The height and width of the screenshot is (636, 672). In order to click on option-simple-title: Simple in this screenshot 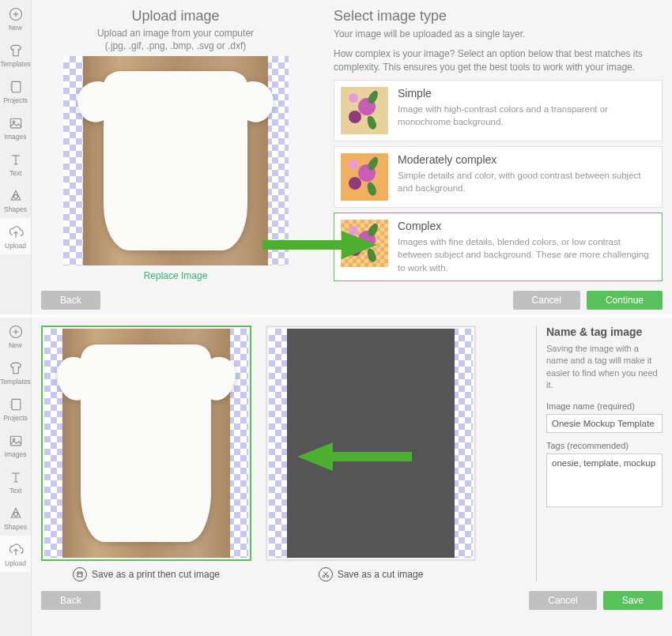, I will do `click(527, 93)`.